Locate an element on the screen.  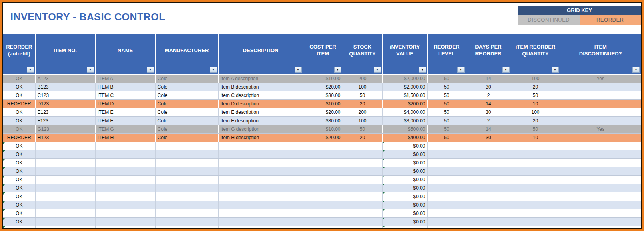
cell-item-no: C123 is located at coordinates (65, 95).